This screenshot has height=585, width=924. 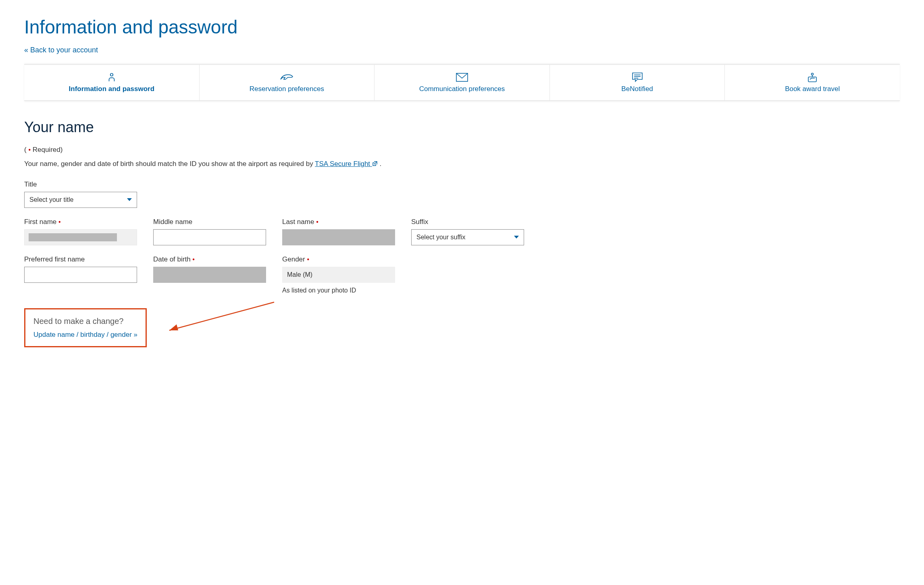 I want to click on gender-field: Male (M), so click(x=339, y=275).